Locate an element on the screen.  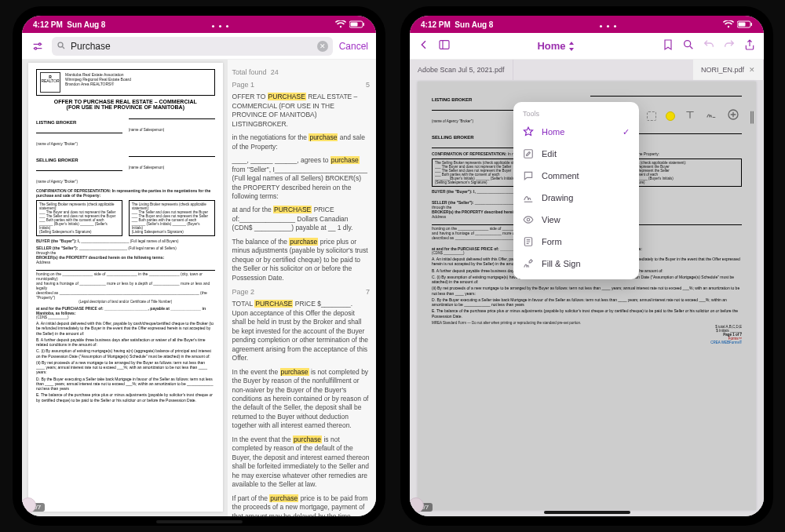
search-result-item: OFFER TO PURCHASE REAL ESTATE – COMMERCI… is located at coordinates (301, 111).